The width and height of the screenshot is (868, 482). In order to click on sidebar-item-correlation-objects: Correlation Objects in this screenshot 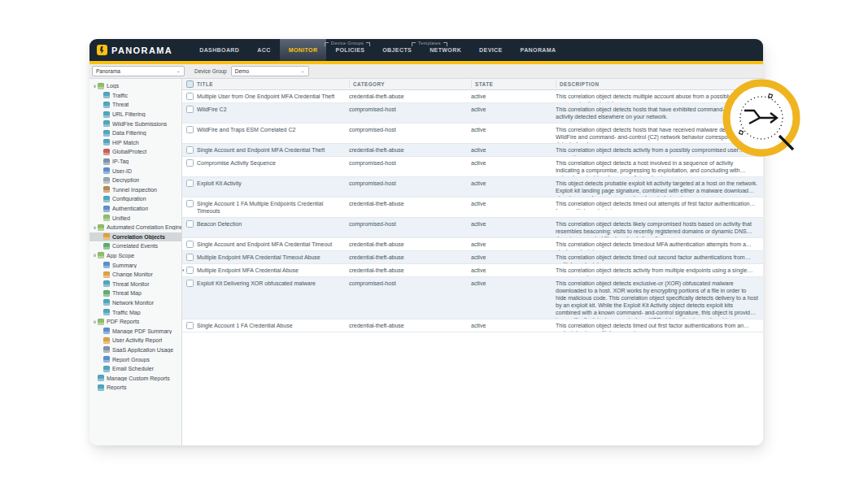, I will do `click(135, 237)`.